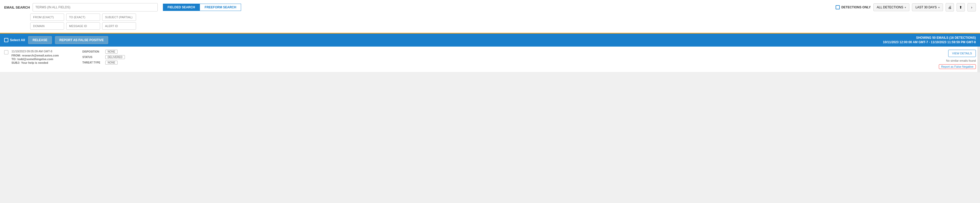 The width and height of the screenshot is (980, 203). What do you see at coordinates (929, 38) in the screenshot?
I see `showing-count: SHOWING 50 EMAILS (16 DETECTIONS)` at bounding box center [929, 38].